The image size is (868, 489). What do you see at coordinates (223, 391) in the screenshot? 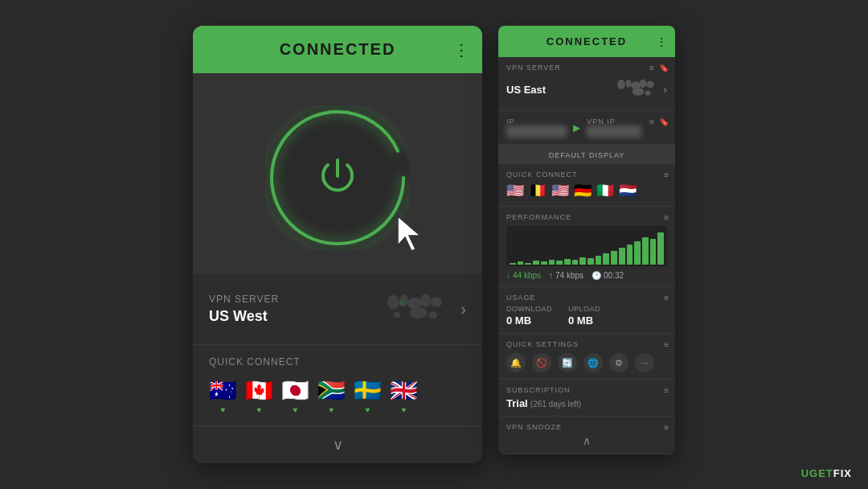
I see `flag-au: 🇦🇺` at bounding box center [223, 391].